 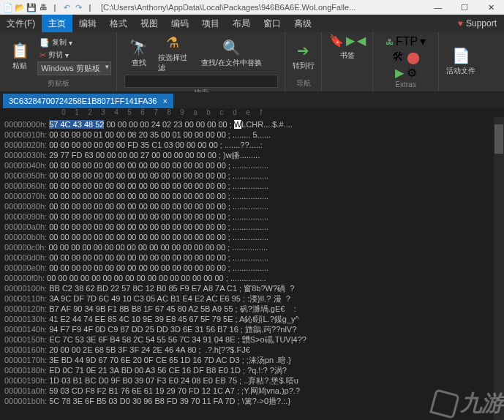 What do you see at coordinates (75, 55) in the screenshot?
I see `cut-button: ✂剪切 ▾` at bounding box center [75, 55].